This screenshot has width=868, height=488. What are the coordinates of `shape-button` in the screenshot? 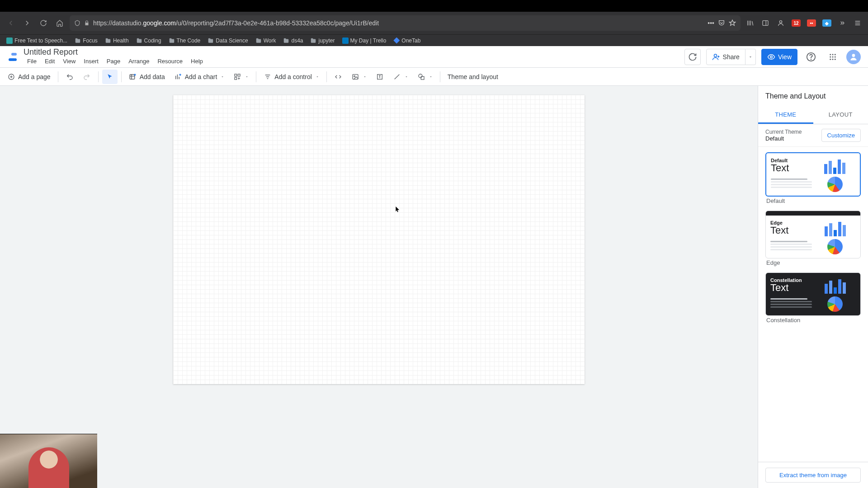 It's located at (425, 77).